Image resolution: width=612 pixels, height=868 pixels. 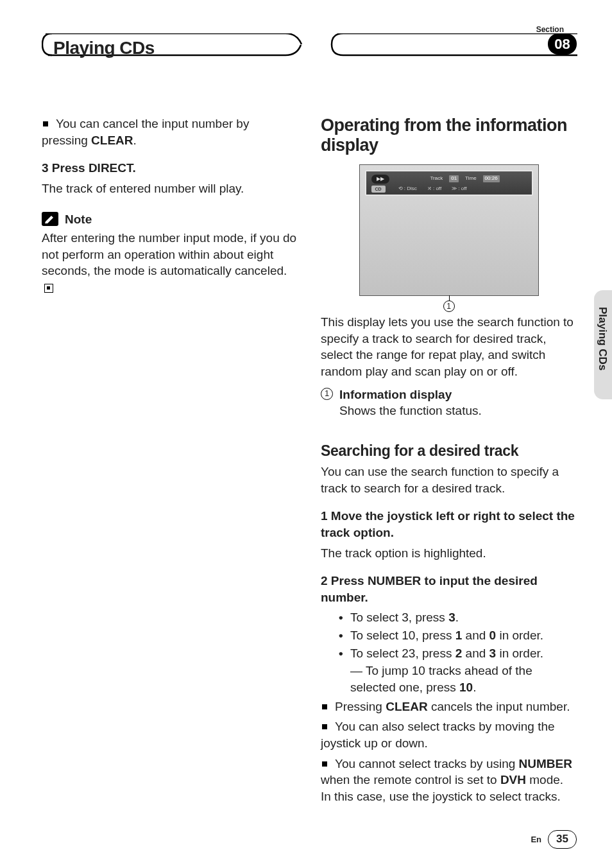 What do you see at coordinates (491, 178) in the screenshot?
I see `time-value: 00:26` at bounding box center [491, 178].